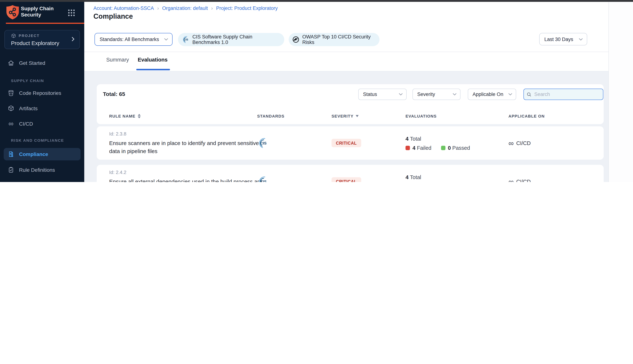 Image resolution: width=633 pixels, height=364 pixels. Describe the element at coordinates (408, 148) in the screenshot. I see `failed-indicator` at that location.